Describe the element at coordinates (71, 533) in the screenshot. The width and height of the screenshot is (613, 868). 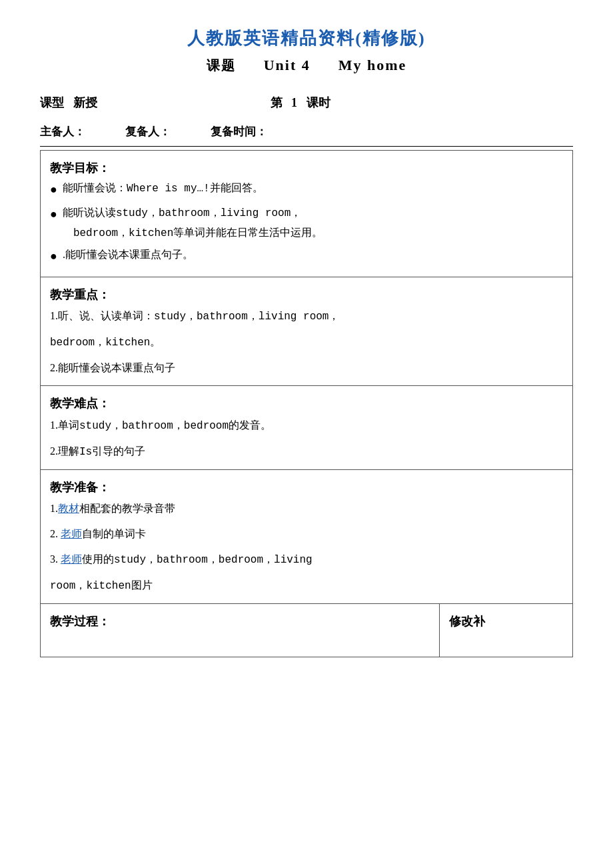
I see `prep-2-link: 老师` at that location.